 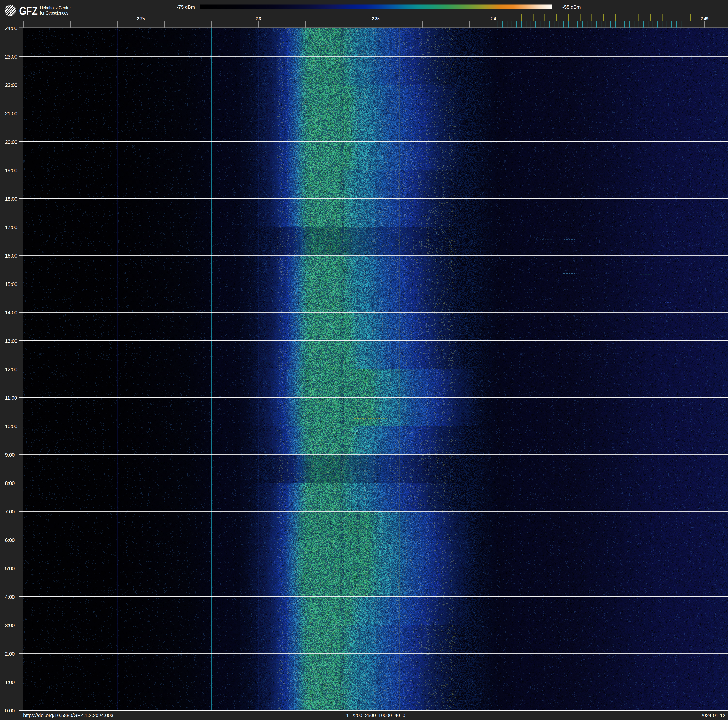 I want to click on svg-text: 0:00, so click(x=10, y=711).